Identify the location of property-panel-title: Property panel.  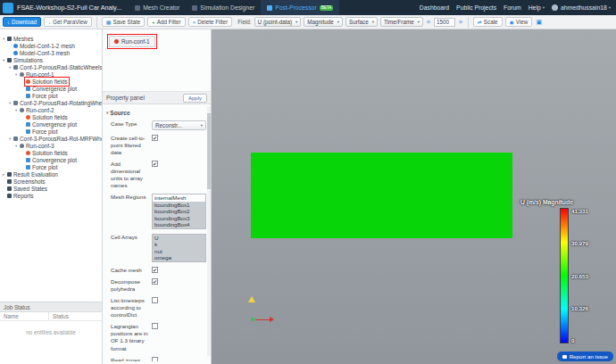
(125, 98).